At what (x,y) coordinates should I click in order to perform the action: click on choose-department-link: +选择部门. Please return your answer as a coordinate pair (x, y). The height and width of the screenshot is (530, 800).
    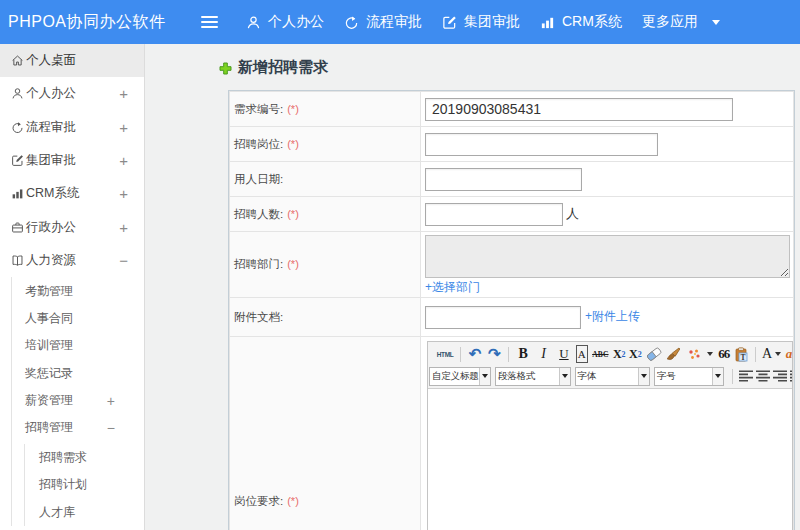
    Looking at the image, I should click on (452, 287).